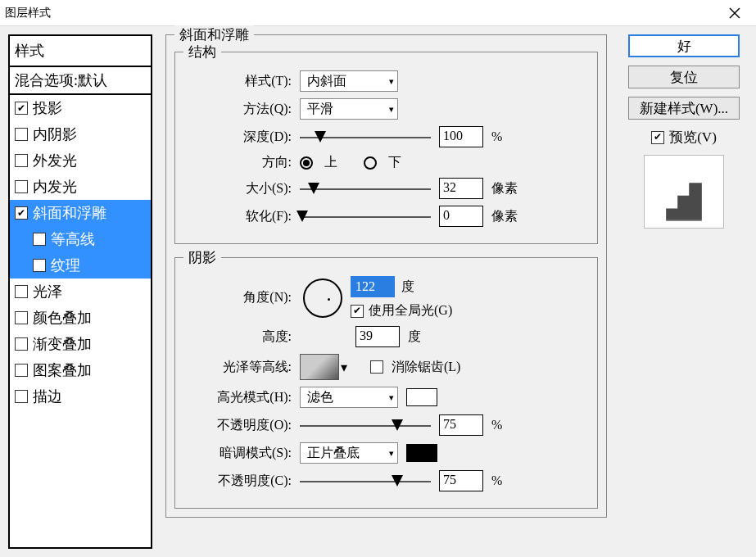 The image size is (756, 557). What do you see at coordinates (349, 453) in the screenshot?
I see `shadow-mode-select: 正片叠底 ▾` at bounding box center [349, 453].